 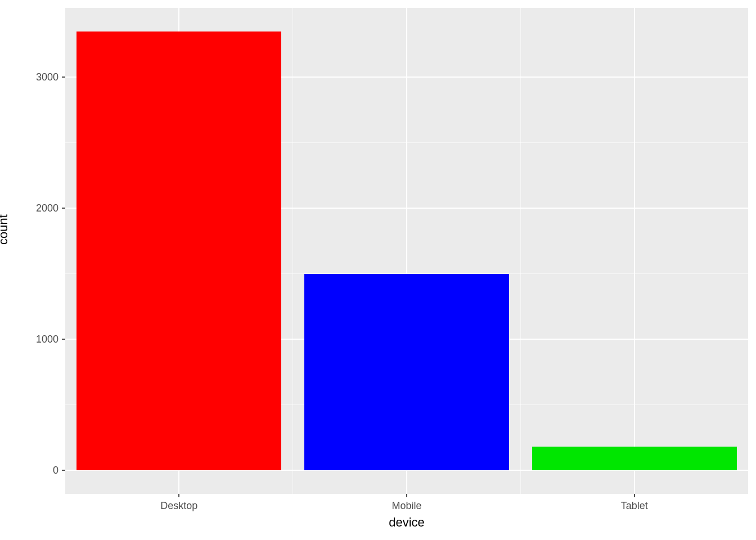 What do you see at coordinates (179, 506) in the screenshot?
I see `x-axis-tick-label: Desktop` at bounding box center [179, 506].